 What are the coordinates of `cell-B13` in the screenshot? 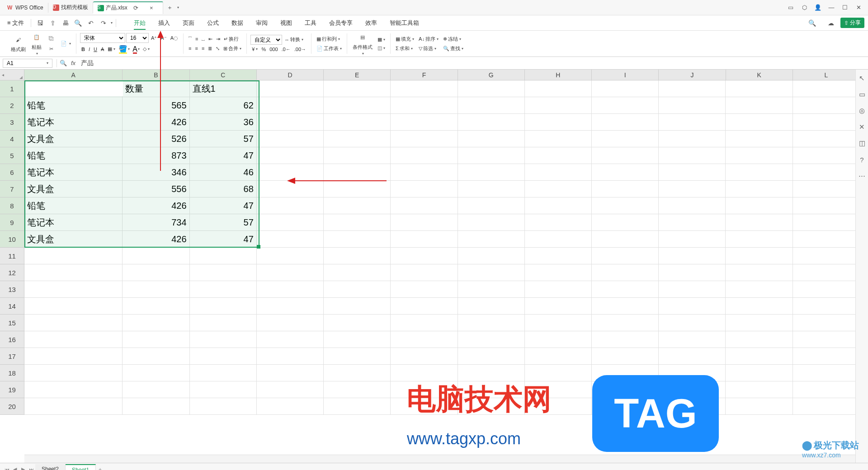 It's located at (156, 289).